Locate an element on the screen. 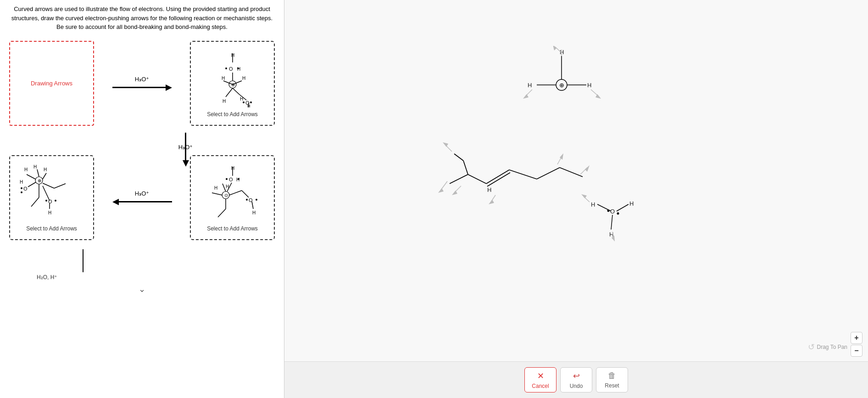 This screenshot has width=868, height=398. reset-button: 🗑 Reset is located at coordinates (612, 380).